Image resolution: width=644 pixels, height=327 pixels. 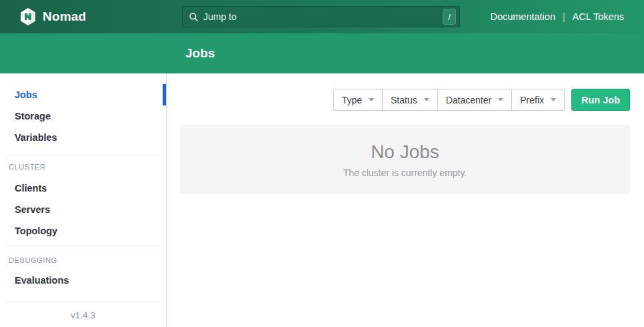 I want to click on nomad-home-link: Nomad, so click(x=53, y=17).